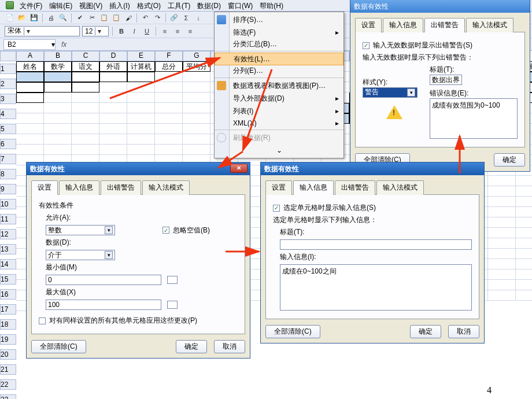 The width and height of the screenshot is (532, 399). I want to click on row-header: 3, so click(8, 99).